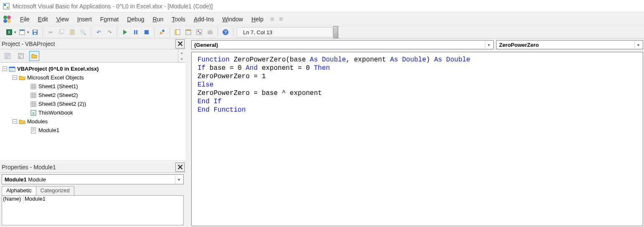  Describe the element at coordinates (233, 19) in the screenshot. I see `menu-window: Window` at that location.